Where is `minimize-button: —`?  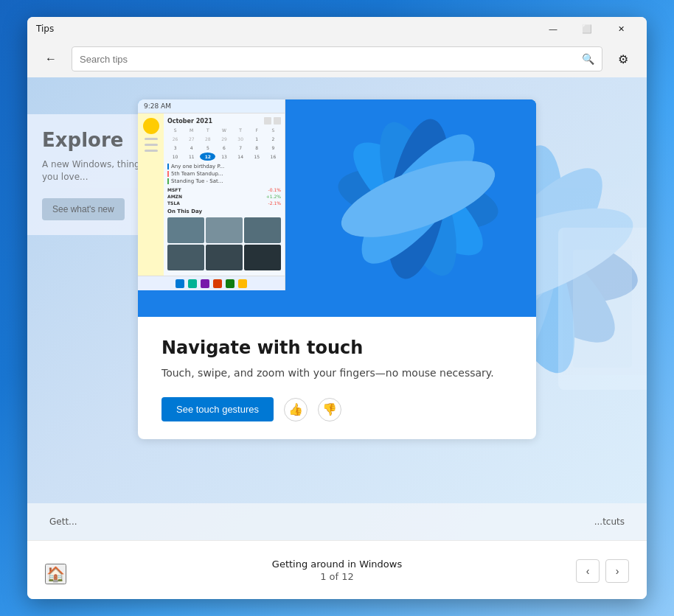 minimize-button: — is located at coordinates (553, 29).